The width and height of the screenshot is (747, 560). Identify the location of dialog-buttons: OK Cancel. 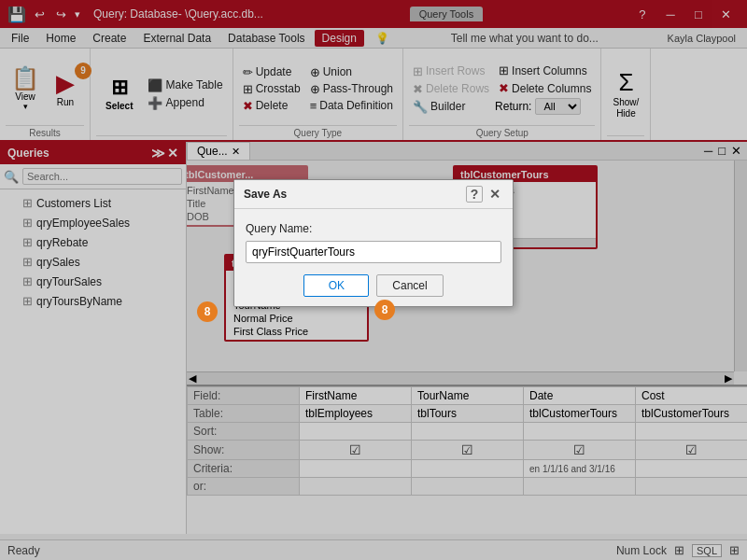
(374, 286).